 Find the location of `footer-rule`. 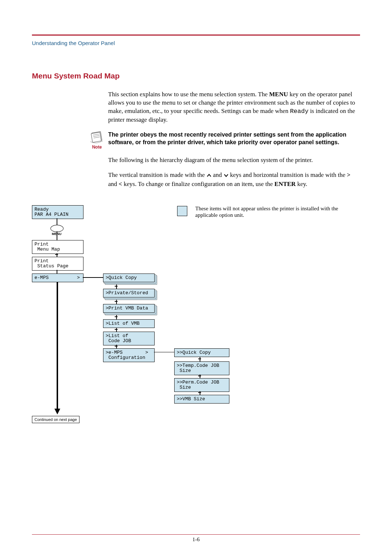

footer-rule is located at coordinates (196, 535).